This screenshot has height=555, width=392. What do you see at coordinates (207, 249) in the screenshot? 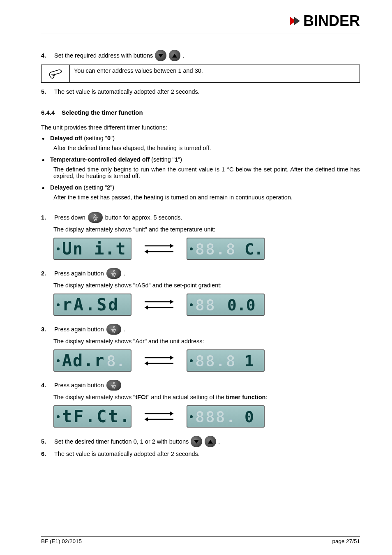
I see `display-row-unit: Un i.t. 88.8C.` at bounding box center [207, 249].